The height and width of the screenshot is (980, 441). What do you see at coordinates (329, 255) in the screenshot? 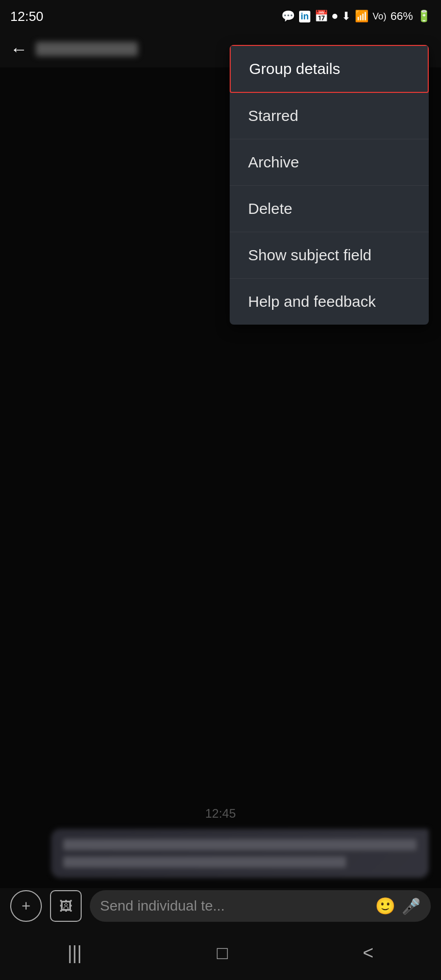
I see `menu-item-show-subject-field: Show subject field` at bounding box center [329, 255].